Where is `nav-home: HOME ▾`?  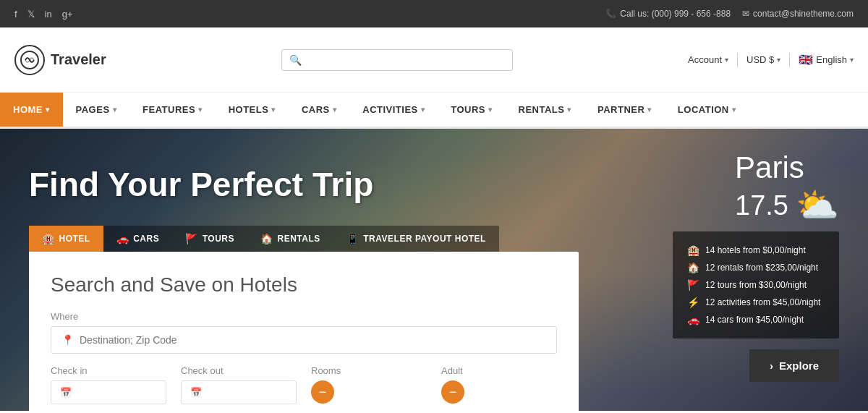 nav-home: HOME ▾ is located at coordinates (32, 110).